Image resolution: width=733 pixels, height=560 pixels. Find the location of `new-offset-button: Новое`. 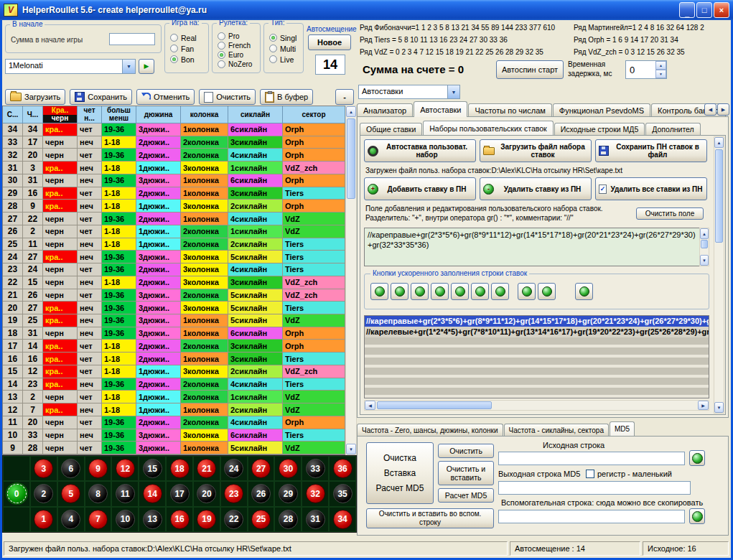

new-offset-button: Новое is located at coordinates (330, 42).